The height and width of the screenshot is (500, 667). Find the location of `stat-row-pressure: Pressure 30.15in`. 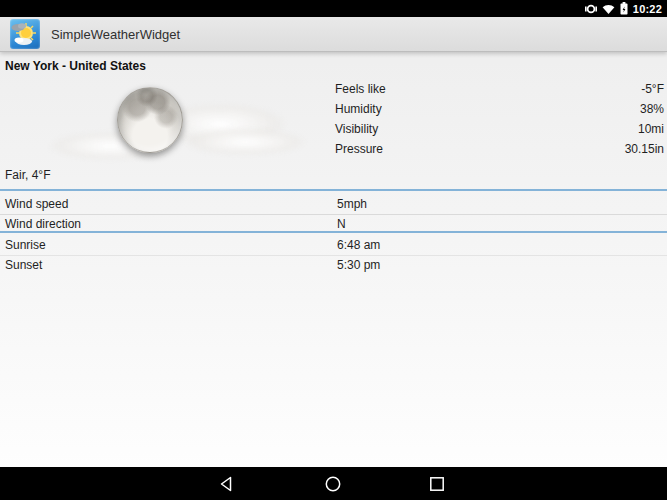

stat-row-pressure: Pressure 30.15in is located at coordinates (334, 149).